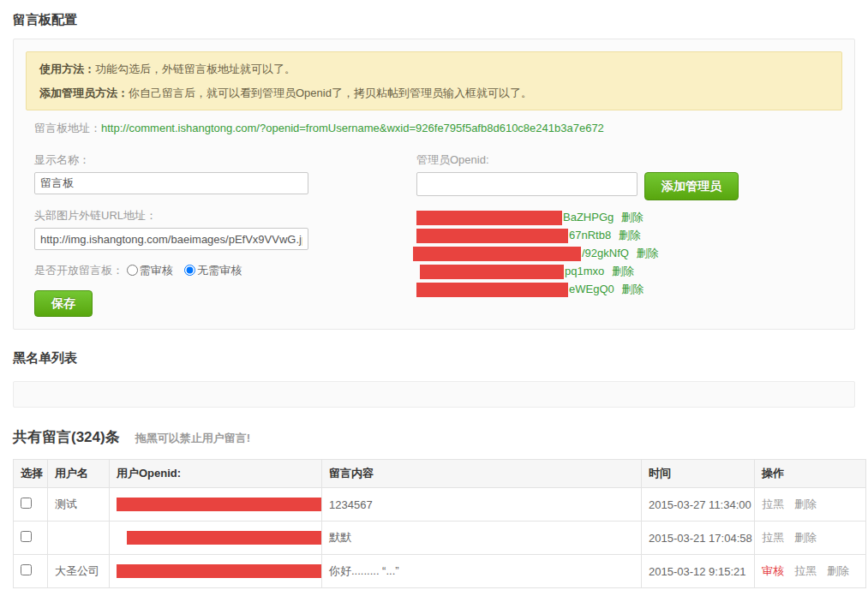 The image size is (868, 596). I want to click on need-review-label: 需审核, so click(156, 271).